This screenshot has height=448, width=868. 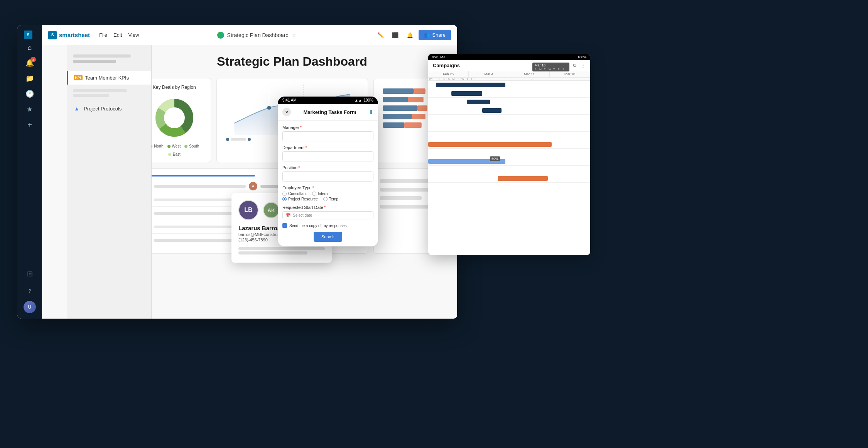 What do you see at coordinates (328, 226) in the screenshot?
I see `copy-responses-checkbox-row: ✓ Send me a copy of my responses` at bounding box center [328, 226].